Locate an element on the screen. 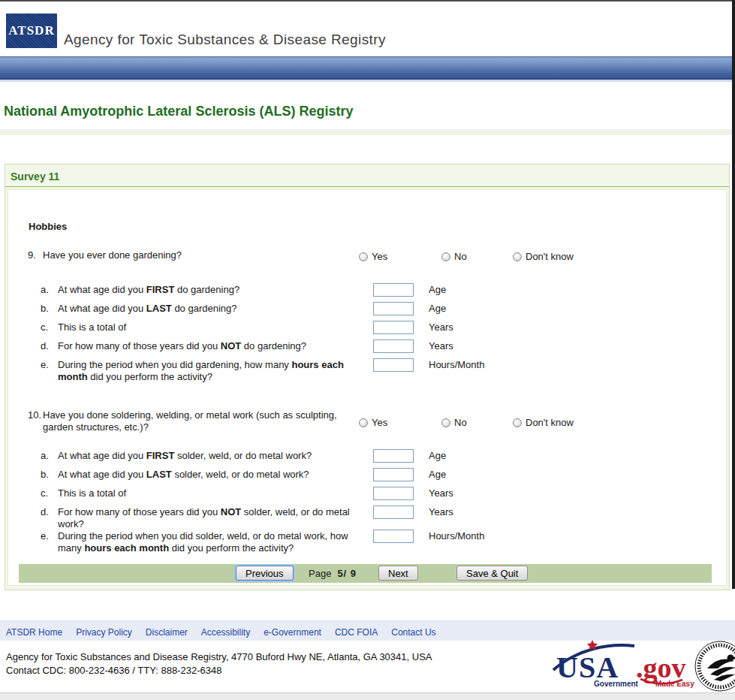  footer-link-cdc-foia: CDC FOIA is located at coordinates (356, 632).